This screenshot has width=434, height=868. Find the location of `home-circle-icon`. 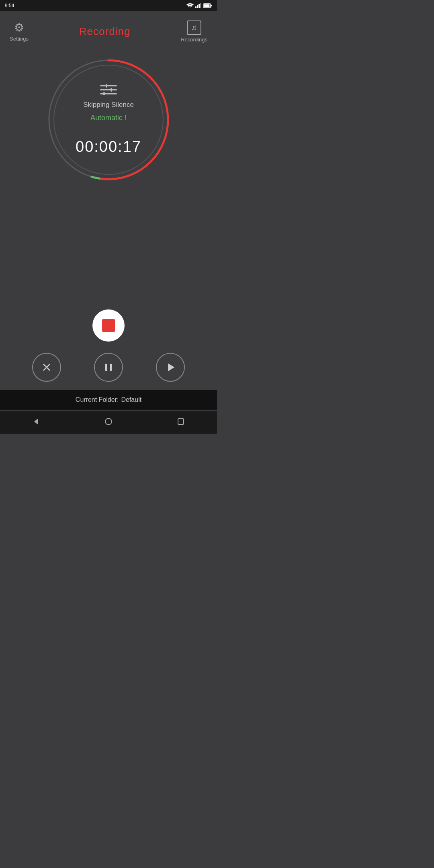

home-circle-icon is located at coordinates (108, 422).